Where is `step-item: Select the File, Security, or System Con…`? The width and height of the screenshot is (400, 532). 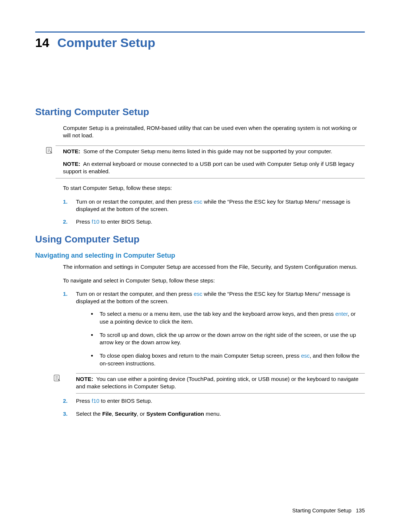
step-item: Select the File, Security, or System Con… is located at coordinates (214, 414).